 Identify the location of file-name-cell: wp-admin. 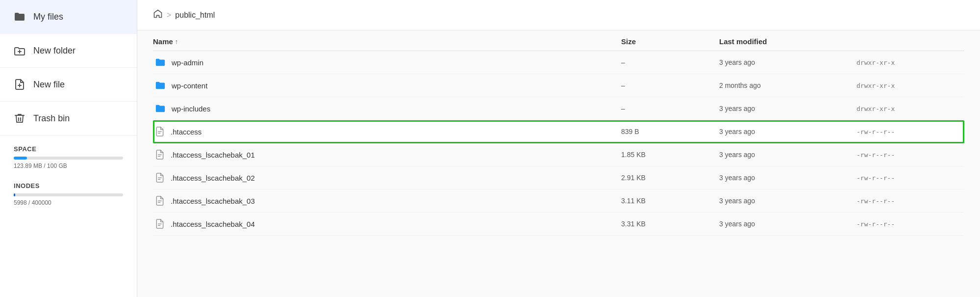
(387, 62).